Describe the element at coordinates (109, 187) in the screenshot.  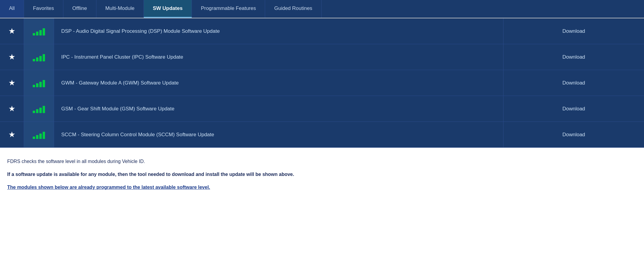
I see `footer-line3-link: The modules shown below are already prog…` at that location.